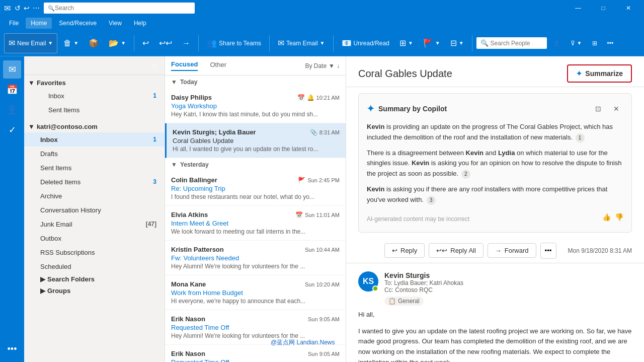 This screenshot has width=644, height=362. I want to click on window-controls: — □ ✕, so click(603, 8).